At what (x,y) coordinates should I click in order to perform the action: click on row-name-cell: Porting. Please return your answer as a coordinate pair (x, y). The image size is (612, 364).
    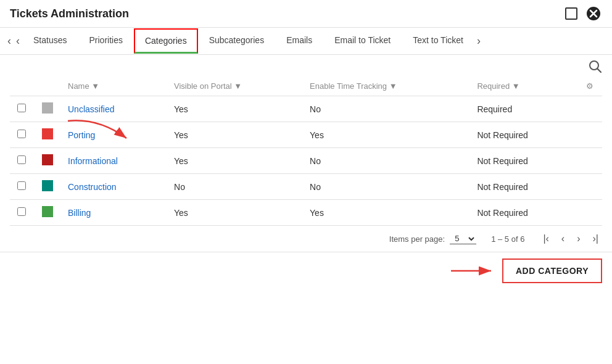
    Looking at the image, I should click on (114, 135).